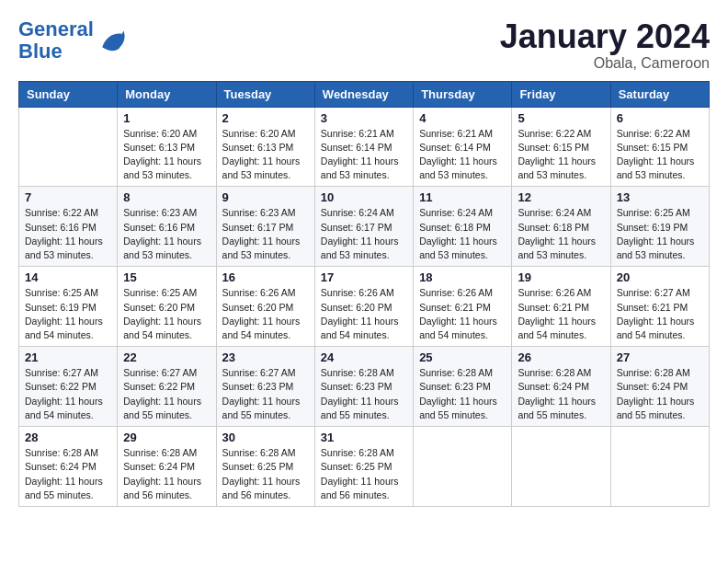 Image resolution: width=728 pixels, height=563 pixels. I want to click on day-number: 24, so click(364, 357).